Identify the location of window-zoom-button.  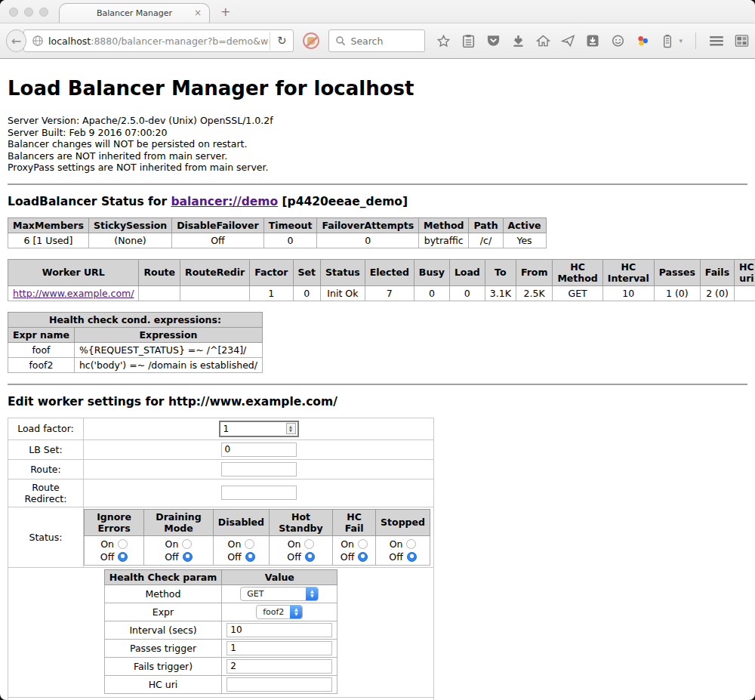
(44, 12).